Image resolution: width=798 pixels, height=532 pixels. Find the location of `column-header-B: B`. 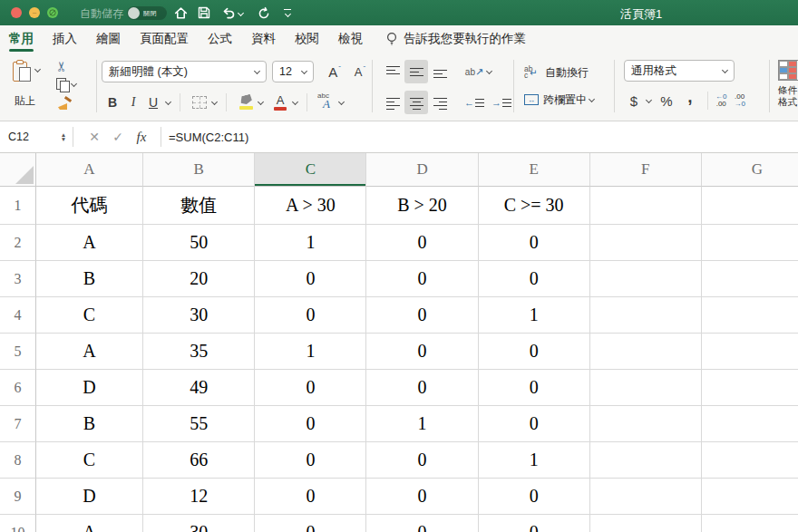

column-header-B: B is located at coordinates (200, 170).